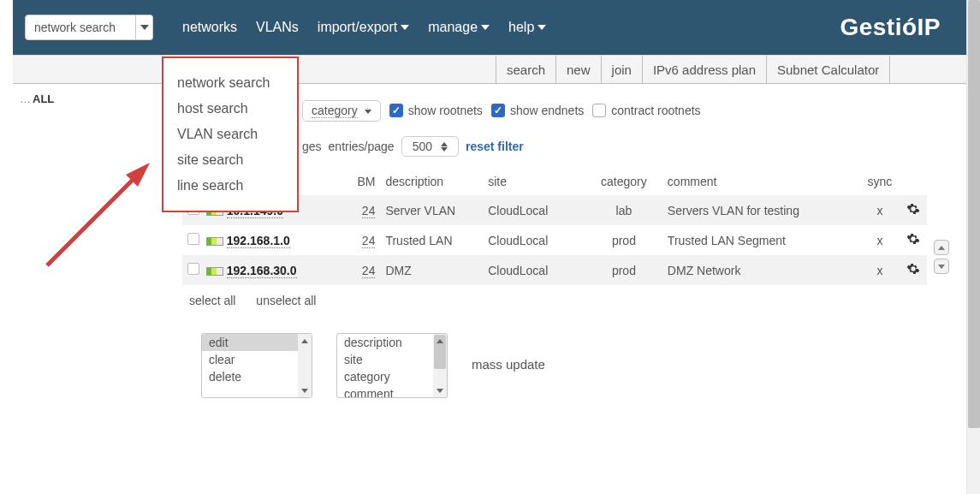 This screenshot has width=980, height=494. Describe the element at coordinates (646, 110) in the screenshot. I see `contract-rootnets-checkbox: contract rootnets` at that location.